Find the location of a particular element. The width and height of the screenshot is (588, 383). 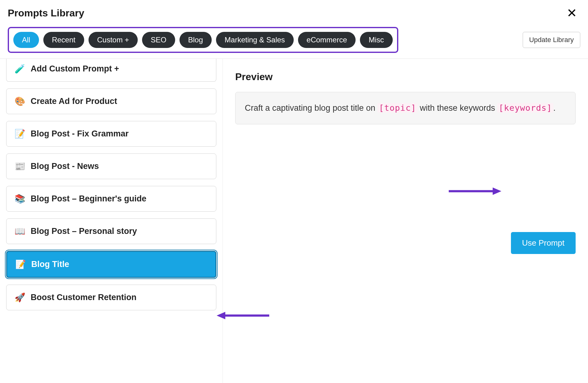

test-tube-icon: 🧪 is located at coordinates (20, 69).